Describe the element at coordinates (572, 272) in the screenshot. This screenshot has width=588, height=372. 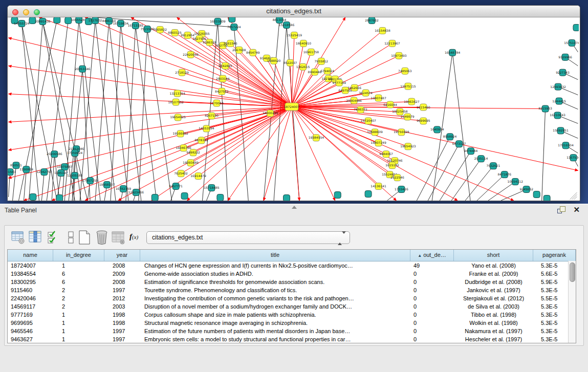
I see `scrollbar-thumb` at that location.